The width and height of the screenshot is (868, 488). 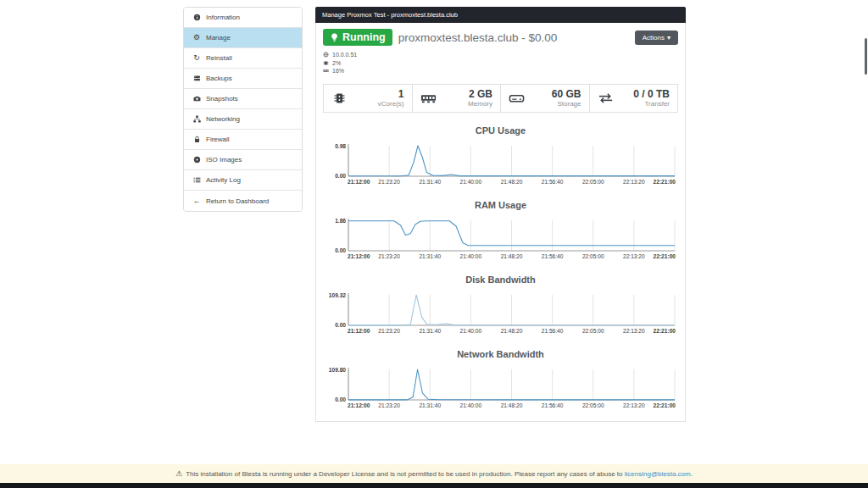 What do you see at coordinates (651, 95) in the screenshot?
I see `stat-value: 0 / 0 TB` at bounding box center [651, 95].